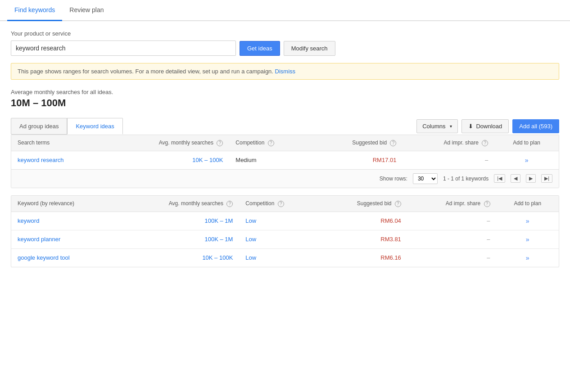 The height and width of the screenshot is (392, 570). Describe the element at coordinates (363, 257) in the screenshot. I see `suggested-bid-cell: RM6.16` at that location.